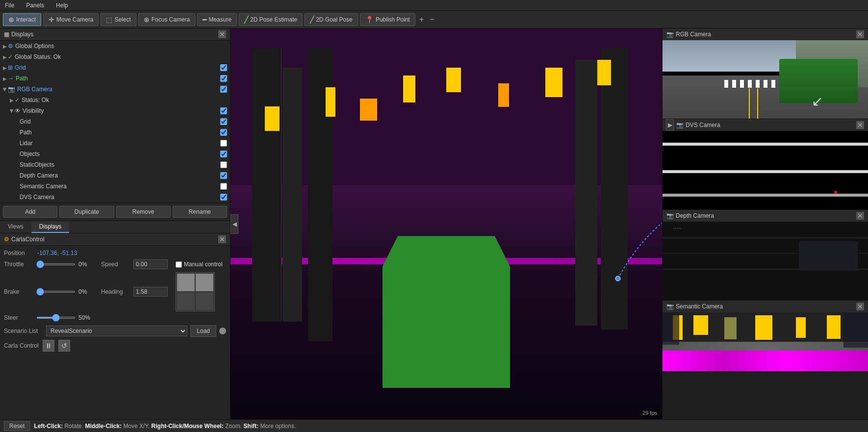  What do you see at coordinates (204, 301) in the screenshot?
I see `steering-cell-br` at bounding box center [204, 301].